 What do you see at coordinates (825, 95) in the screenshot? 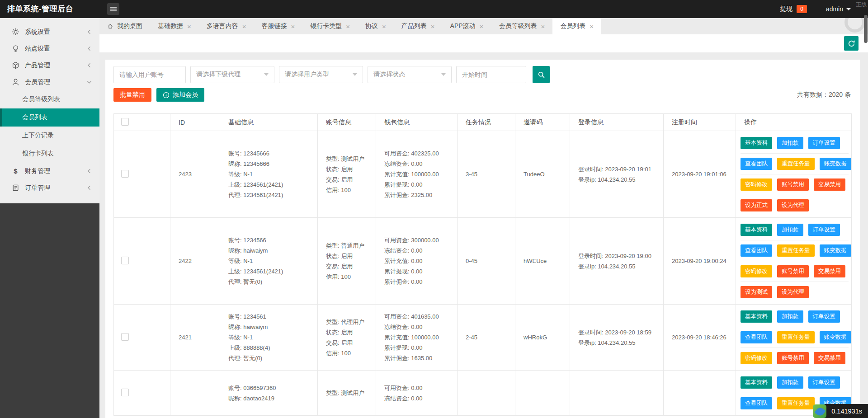
I see `total-count: 共有数据：2020 条` at bounding box center [825, 95].